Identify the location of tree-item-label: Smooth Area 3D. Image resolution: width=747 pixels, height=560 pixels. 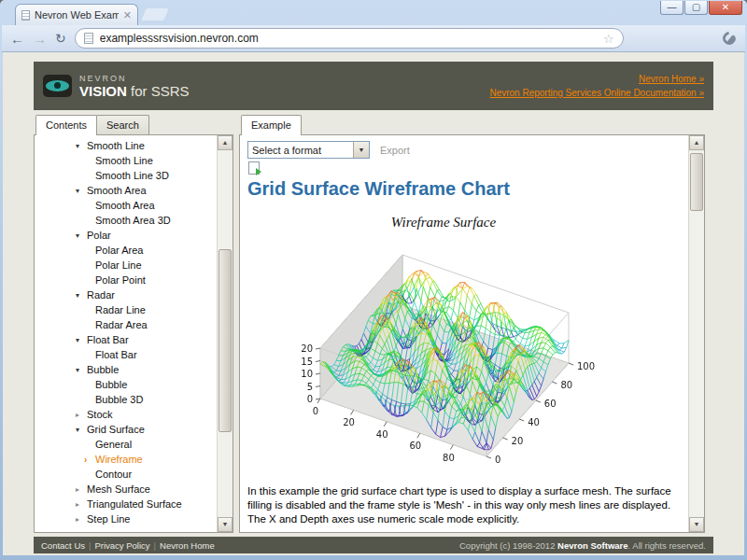
(133, 220).